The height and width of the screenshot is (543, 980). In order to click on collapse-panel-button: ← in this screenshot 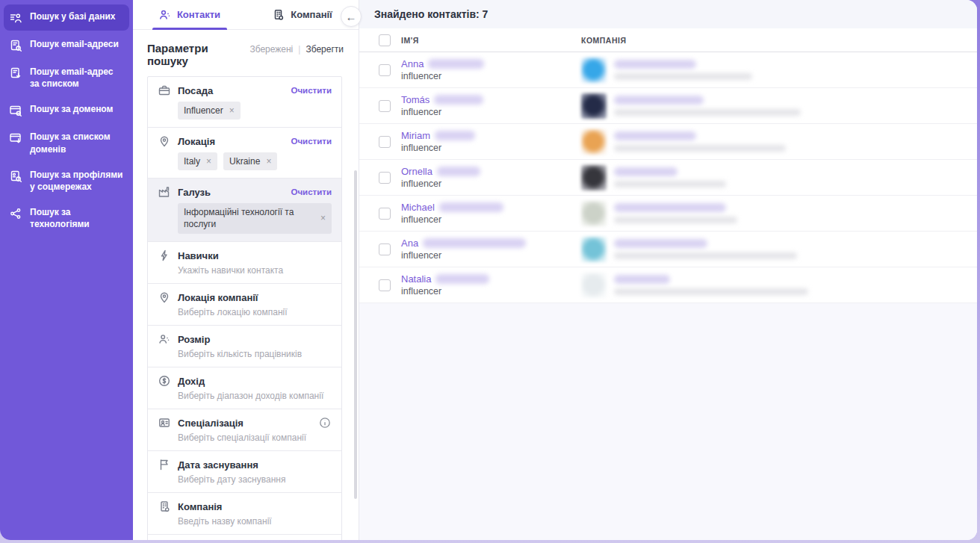, I will do `click(351, 16)`.